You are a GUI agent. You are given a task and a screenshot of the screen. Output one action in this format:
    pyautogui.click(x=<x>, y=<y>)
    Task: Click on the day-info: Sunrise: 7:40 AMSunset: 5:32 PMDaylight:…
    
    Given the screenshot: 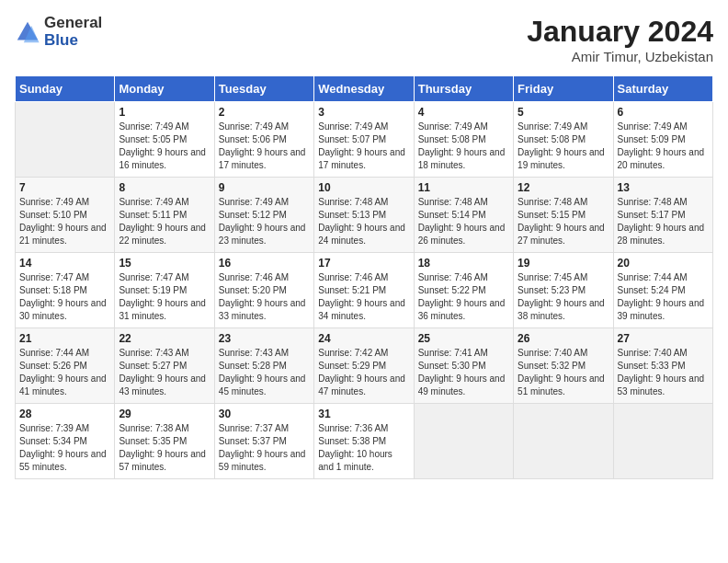 What is the action you would take?
    pyautogui.click(x=561, y=372)
    